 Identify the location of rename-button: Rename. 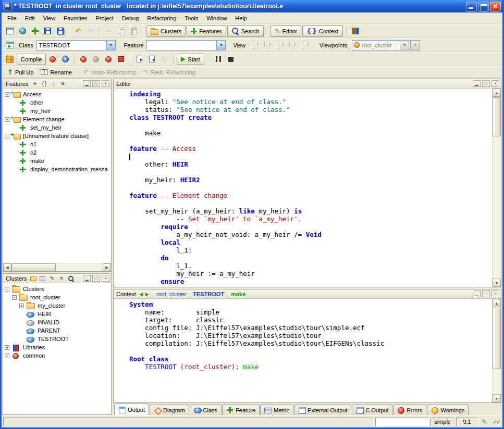
(56, 72).